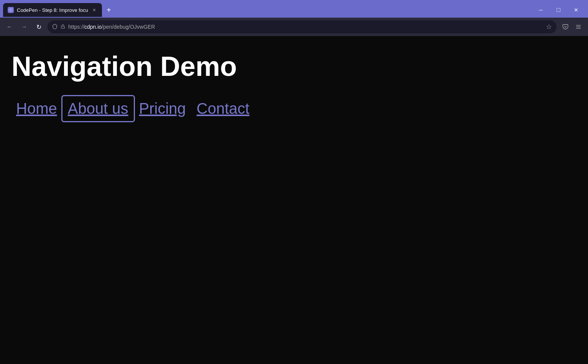 This screenshot has height=364, width=588. I want to click on back-icon: ←, so click(10, 27).